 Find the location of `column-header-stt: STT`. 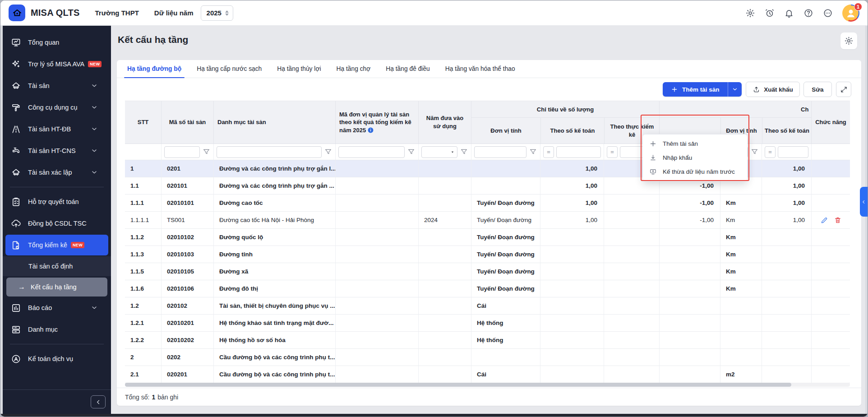

column-header-stt: STT is located at coordinates (143, 122).